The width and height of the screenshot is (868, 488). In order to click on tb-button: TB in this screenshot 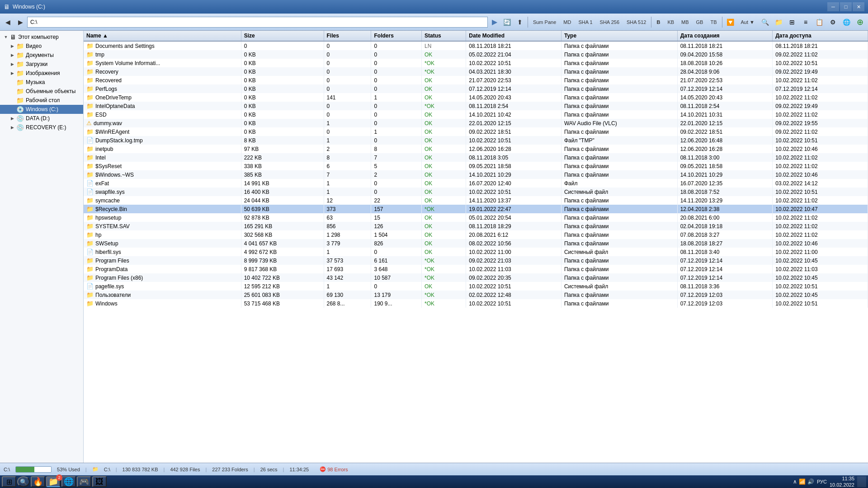, I will do `click(713, 22)`.